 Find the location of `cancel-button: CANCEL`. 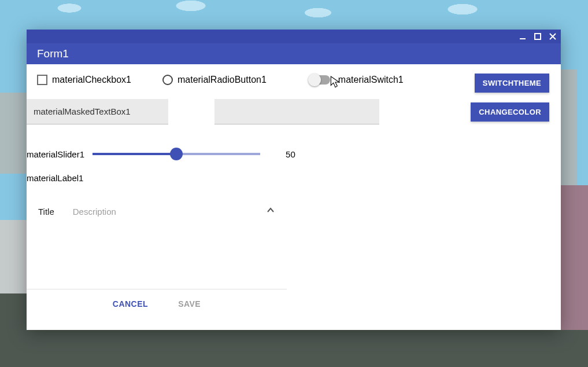

cancel-button: CANCEL is located at coordinates (131, 304).